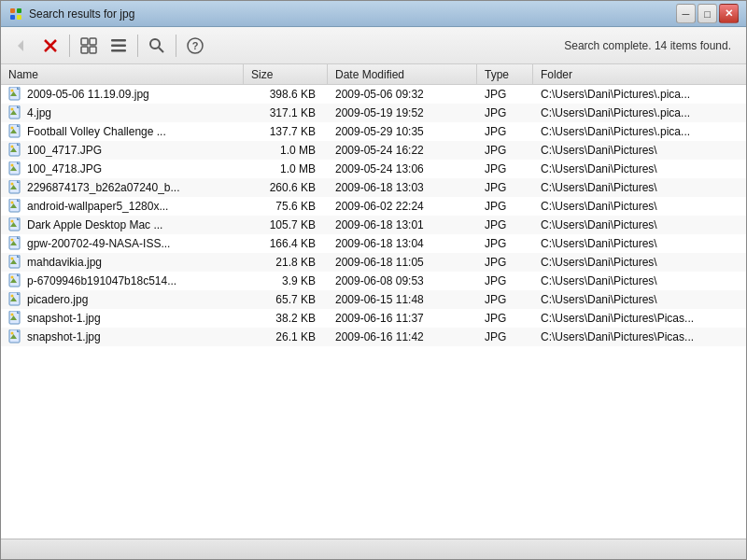 Image resolution: width=747 pixels, height=560 pixels. What do you see at coordinates (88, 94) in the screenshot?
I see `file-name-text: 2009-05-06 11.19.09.jpg` at bounding box center [88, 94].